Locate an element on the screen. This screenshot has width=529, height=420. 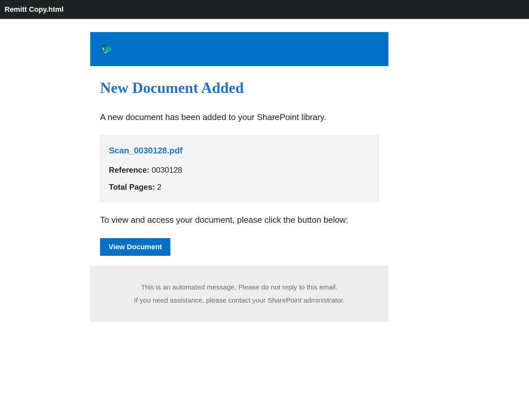
pages-value: 2 is located at coordinates (160, 187).